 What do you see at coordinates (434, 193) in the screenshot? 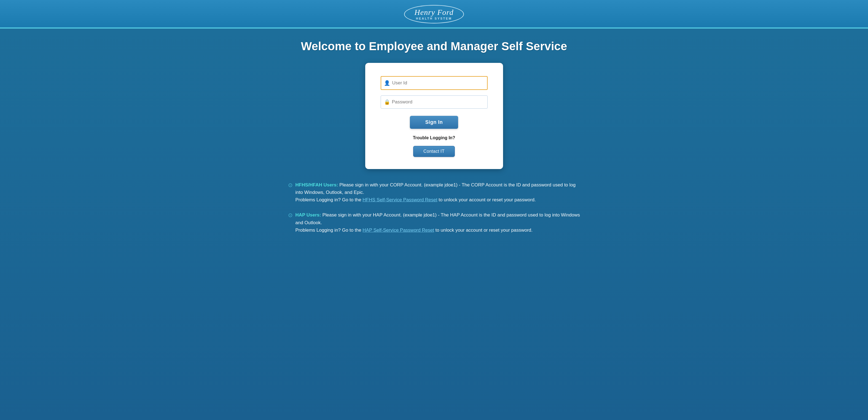
I see `hfhs-info-item: ⊙ HFHS/HFAH Users: Please sign in with y…` at bounding box center [434, 193].